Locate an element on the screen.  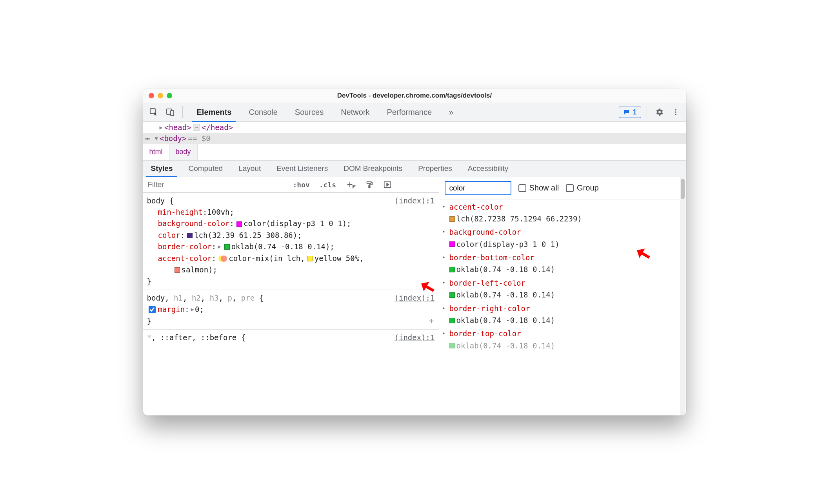
color-mix-swatch-icon is located at coordinates (223, 259).